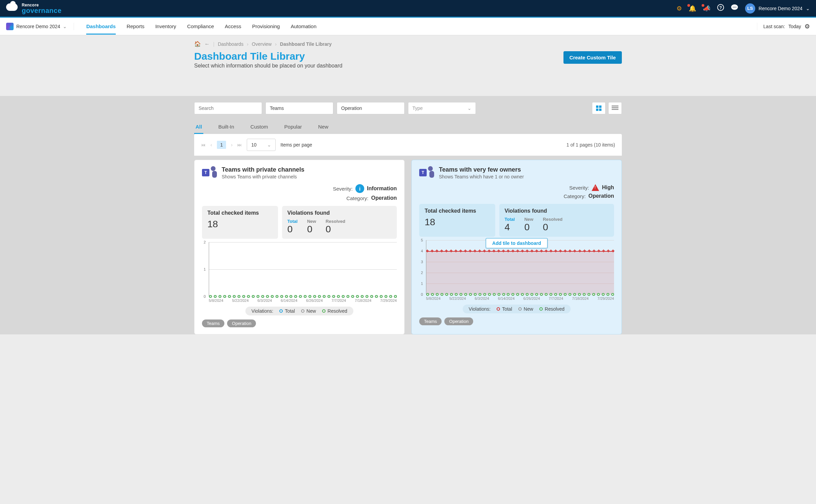  Describe the element at coordinates (263, 177) in the screenshot. I see `card-subtitle: Shows Teams with private channels` at that location.